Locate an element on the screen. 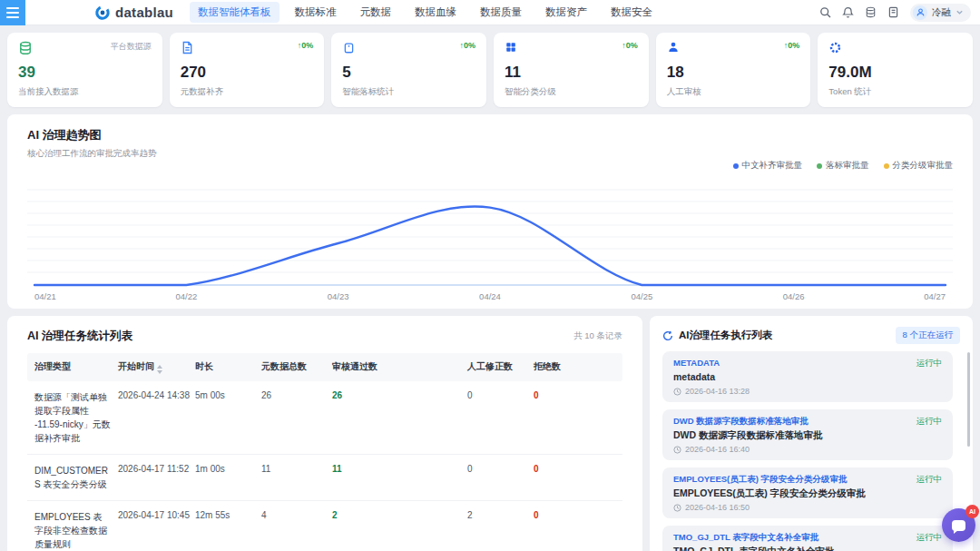 The height and width of the screenshot is (551, 980). search-icon is located at coordinates (826, 13).